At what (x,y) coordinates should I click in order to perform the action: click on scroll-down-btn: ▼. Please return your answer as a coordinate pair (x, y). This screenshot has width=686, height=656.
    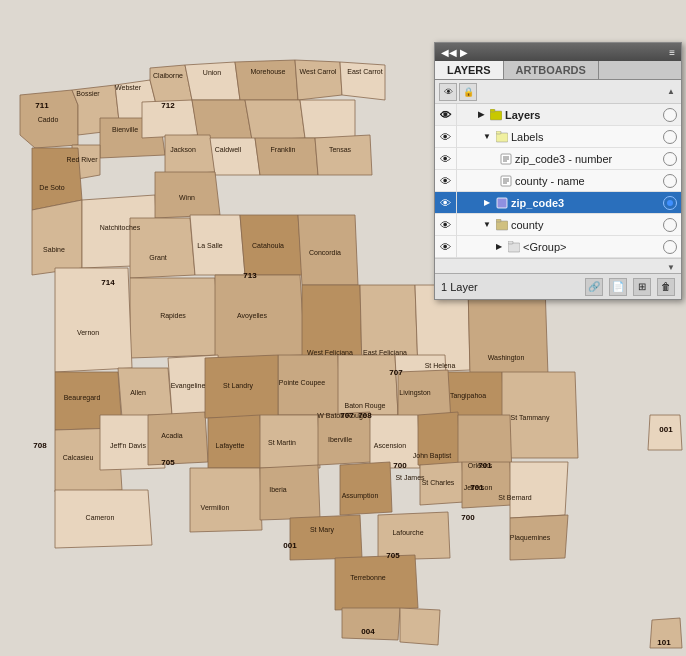
    Looking at the image, I should click on (671, 268).